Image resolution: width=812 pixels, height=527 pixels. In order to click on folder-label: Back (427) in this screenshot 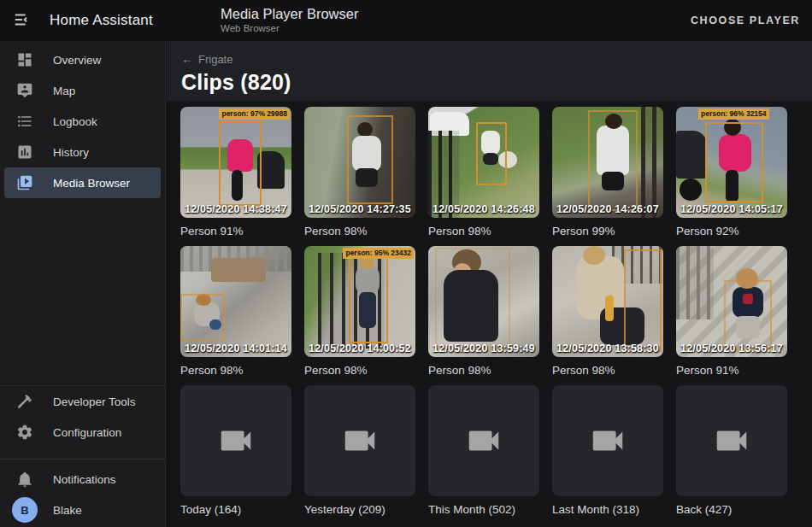, I will do `click(732, 509)`.